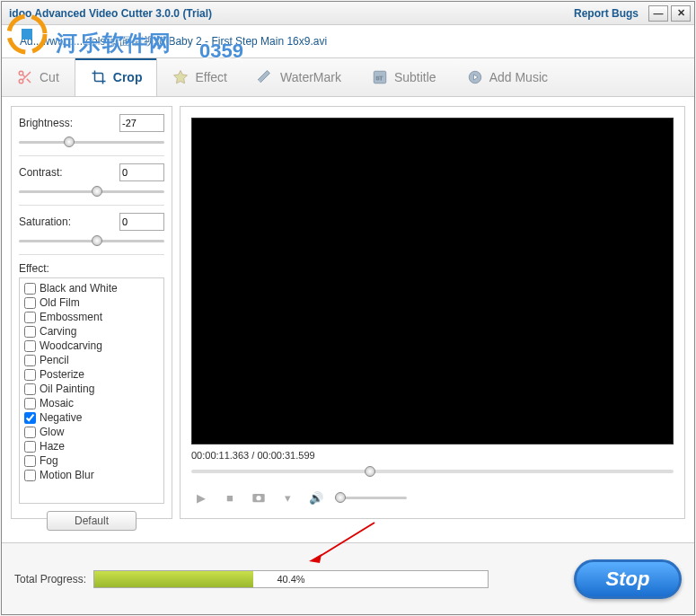 The height and width of the screenshot is (616, 696). What do you see at coordinates (311, 77) in the screenshot?
I see `tab-watermark-label: WaterMark` at bounding box center [311, 77].